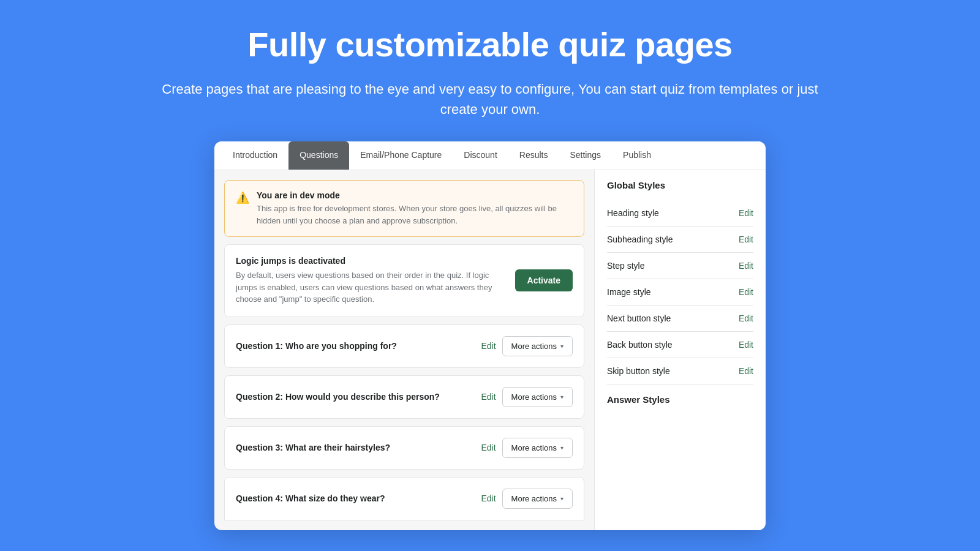 The image size is (980, 551). Describe the element at coordinates (680, 266) in the screenshot. I see `list-item: Step style Edit` at that location.